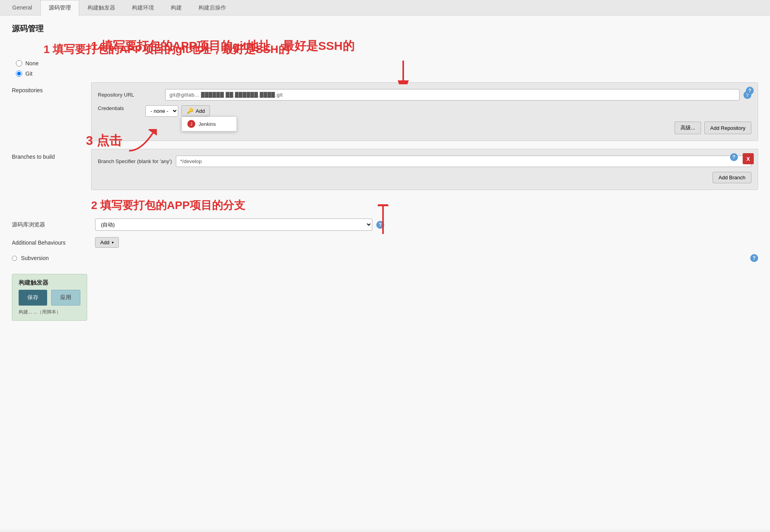  Describe the element at coordinates (452, 95) in the screenshot. I see `repo-url-input` at that location.